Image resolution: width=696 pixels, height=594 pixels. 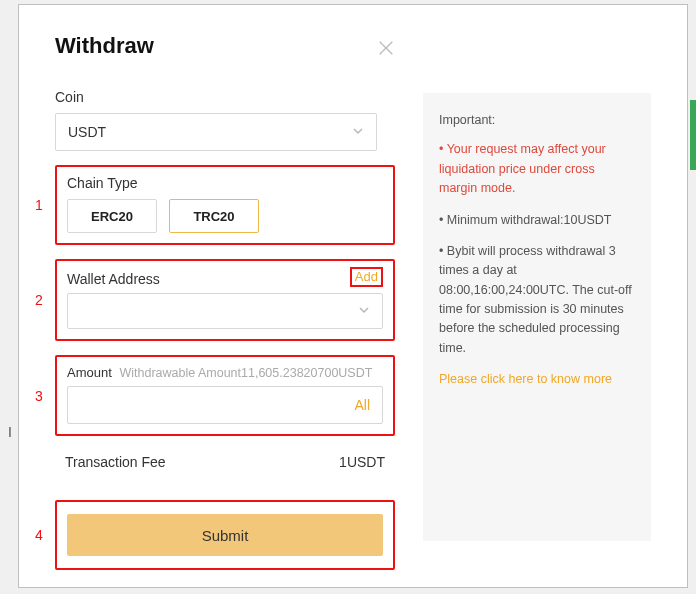 I want to click on chain-type-label: Chain Type, so click(x=225, y=183).